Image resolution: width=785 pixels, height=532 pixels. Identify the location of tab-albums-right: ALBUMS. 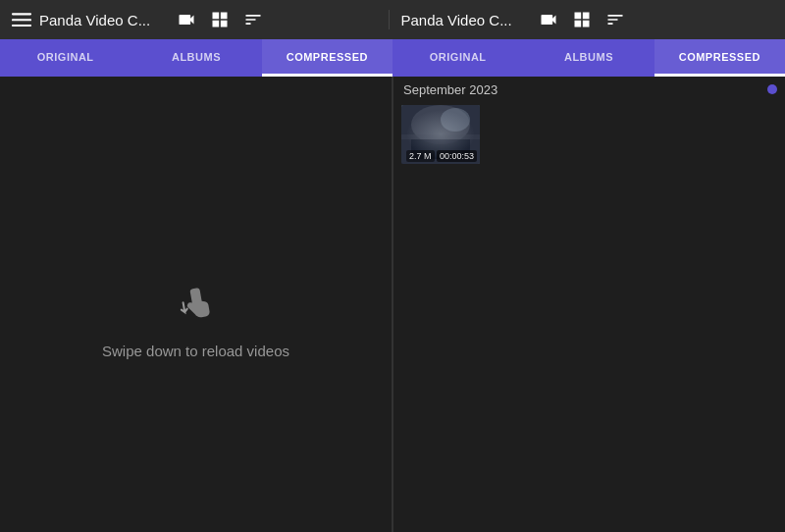
(589, 58).